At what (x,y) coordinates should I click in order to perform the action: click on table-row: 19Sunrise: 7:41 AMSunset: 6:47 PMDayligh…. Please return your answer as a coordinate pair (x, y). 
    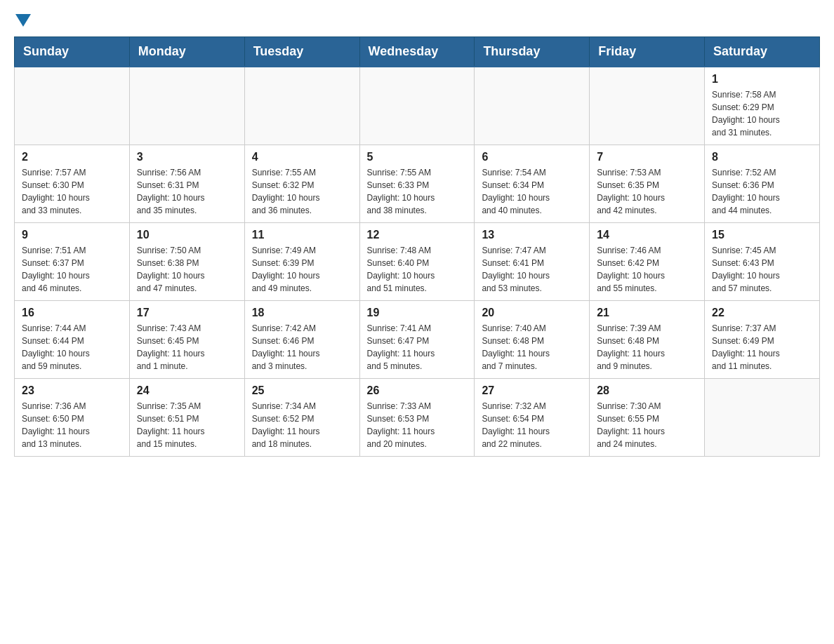
    Looking at the image, I should click on (417, 340).